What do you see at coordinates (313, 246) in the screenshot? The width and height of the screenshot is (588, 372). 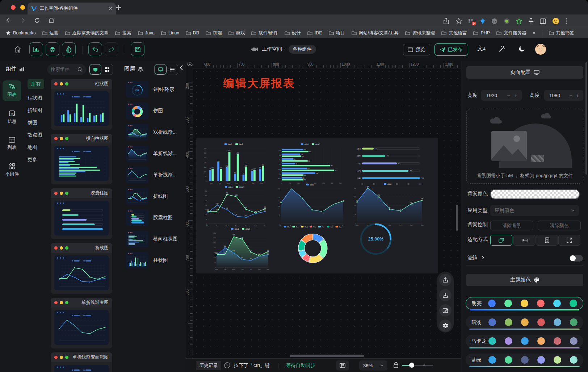 I see `chart-donut: MonTueWedThuFriSatSun` at bounding box center [313, 246].